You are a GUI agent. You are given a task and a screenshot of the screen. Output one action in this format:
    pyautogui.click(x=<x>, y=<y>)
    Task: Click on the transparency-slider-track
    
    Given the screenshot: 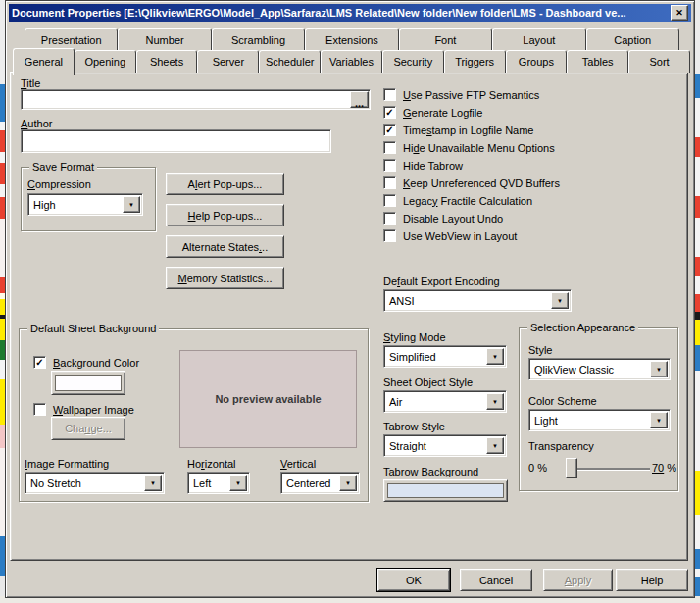 What is the action you would take?
    pyautogui.click(x=611, y=469)
    